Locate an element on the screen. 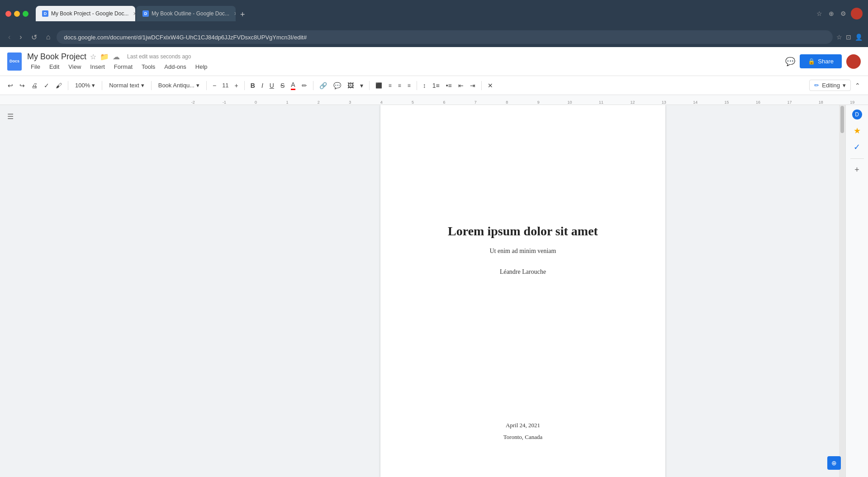  font-select: Book Antiqu... ▾ is located at coordinates (179, 85).